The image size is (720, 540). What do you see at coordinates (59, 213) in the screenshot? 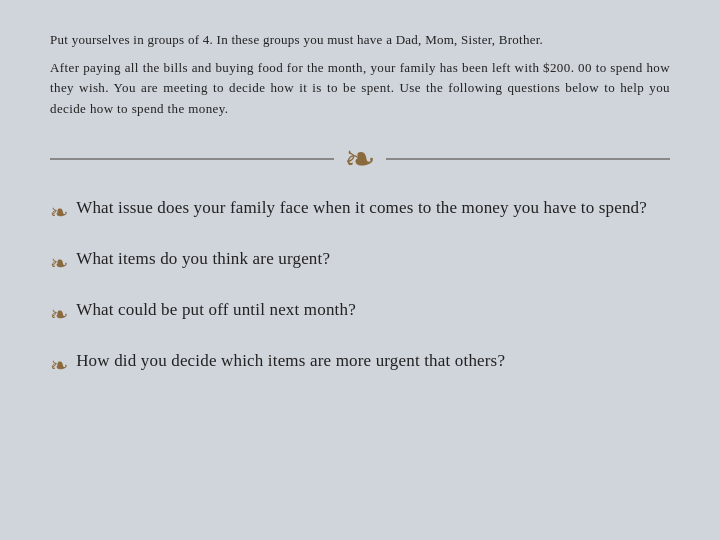
I see `question-fleuron-icon-0: ❧` at bounding box center [59, 213].